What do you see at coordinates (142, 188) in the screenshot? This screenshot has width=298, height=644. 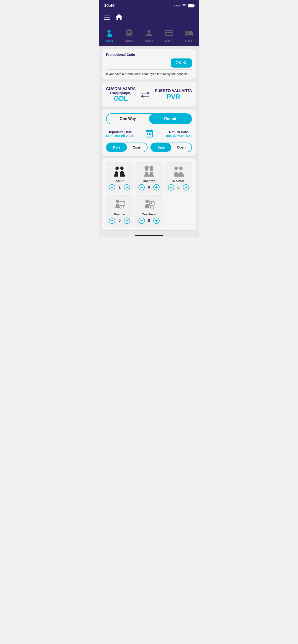 I see `children-decrement-button: −` at bounding box center [142, 188].